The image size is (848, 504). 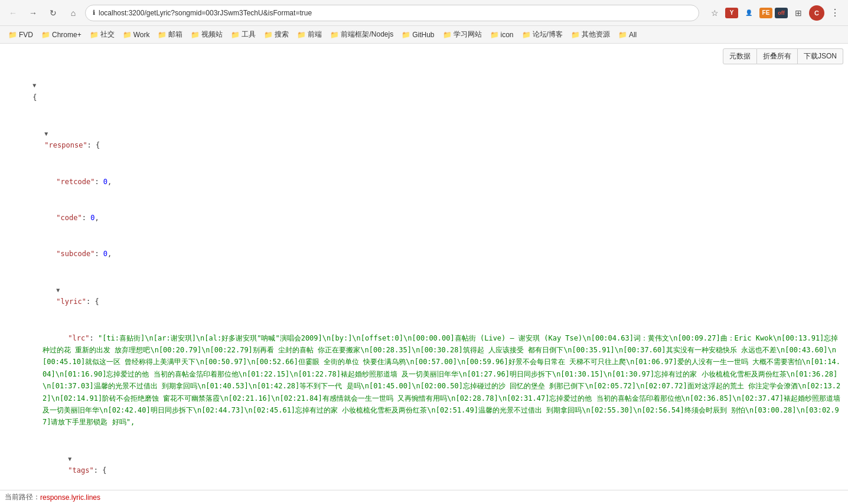 I want to click on bookmark-video: 📁 视频站, so click(x=207, y=34).